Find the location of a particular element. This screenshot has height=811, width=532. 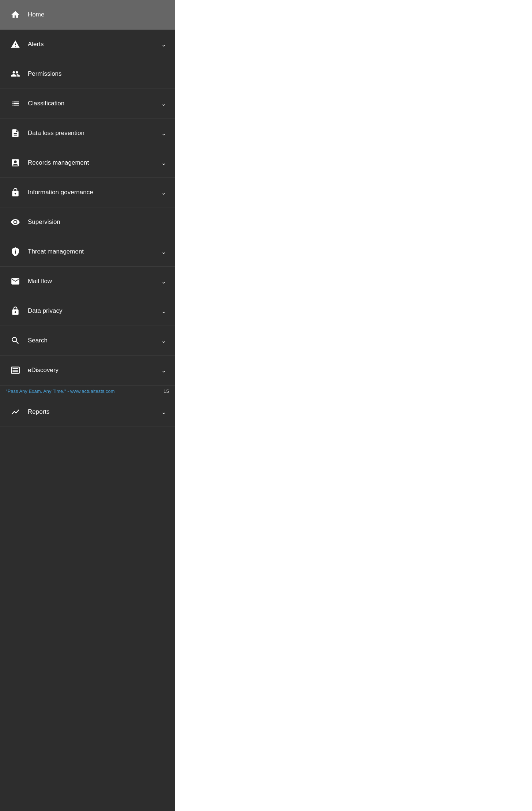

supervision-icon is located at coordinates (15, 222).